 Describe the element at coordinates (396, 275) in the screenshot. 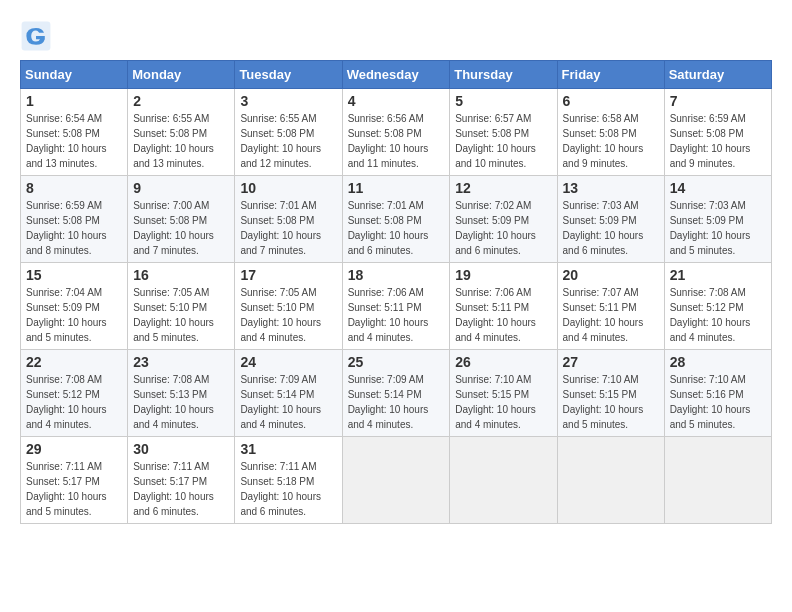

I see `day-number: 18` at that location.